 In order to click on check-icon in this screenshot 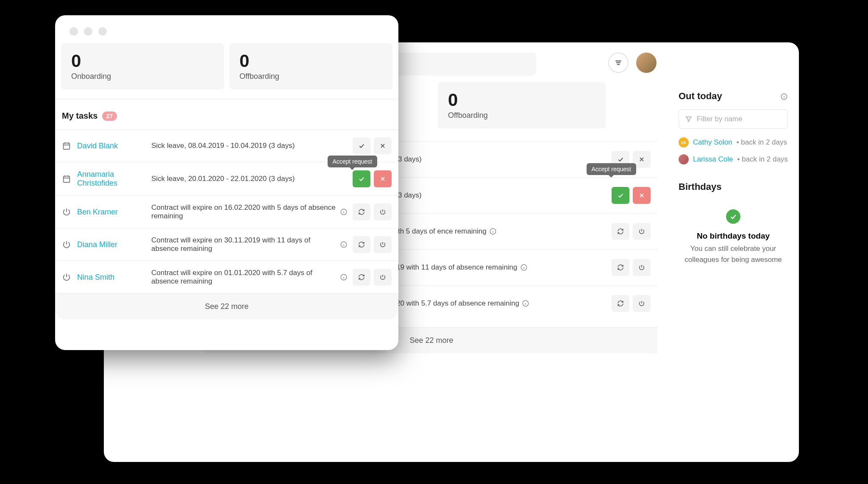, I will do `click(733, 217)`.